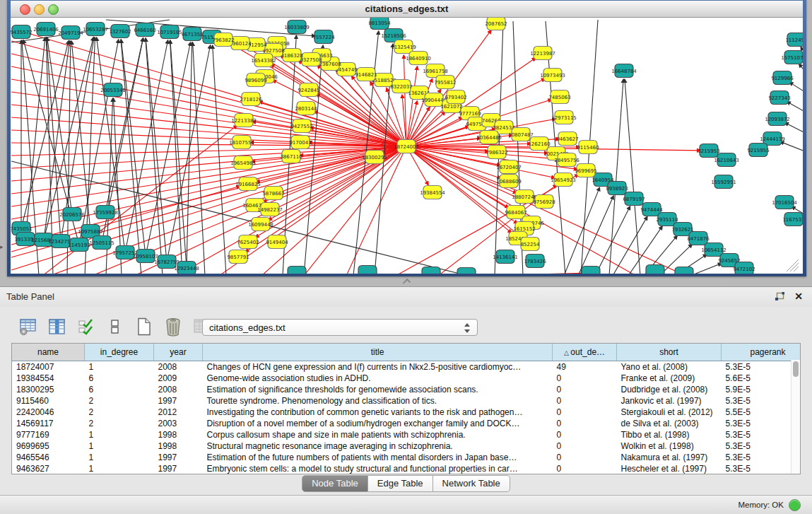  Describe the element at coordinates (669, 435) in the screenshot. I see `cell-short: Tibbo et al. (1998)` at that location.